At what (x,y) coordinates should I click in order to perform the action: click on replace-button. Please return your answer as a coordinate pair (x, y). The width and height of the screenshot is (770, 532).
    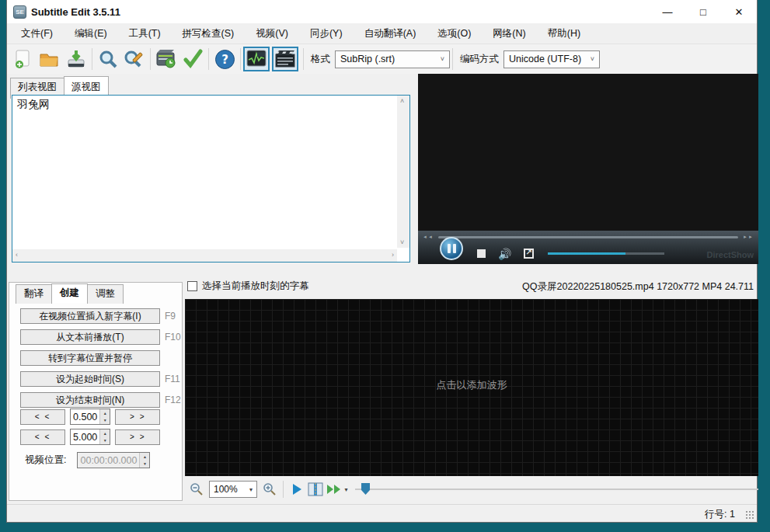
    Looking at the image, I should click on (134, 59).